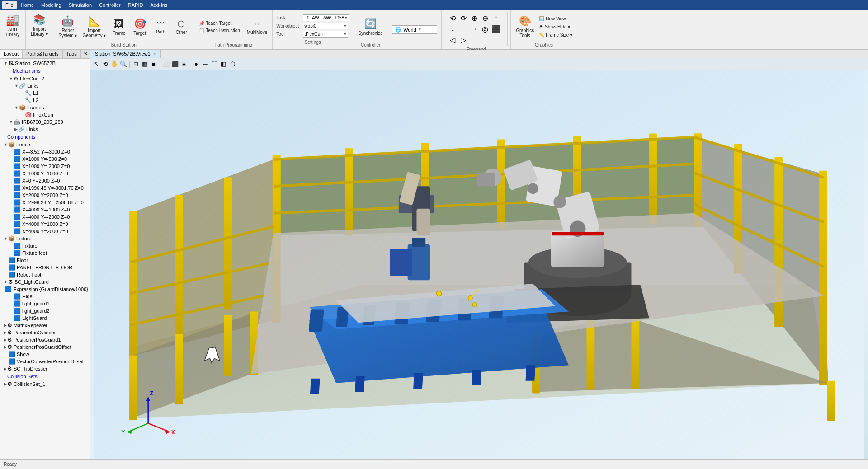  What do you see at coordinates (45, 108) in the screenshot?
I see `tree-item-frames1: ▼ 📦 Frames` at bounding box center [45, 108].